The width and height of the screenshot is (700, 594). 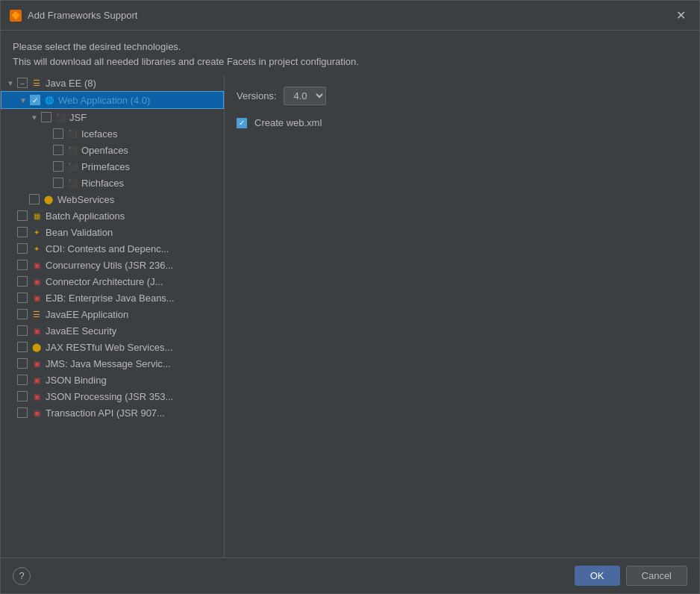 What do you see at coordinates (104, 282) in the screenshot?
I see `label-connector: Connector Architecture (J...` at bounding box center [104, 282].